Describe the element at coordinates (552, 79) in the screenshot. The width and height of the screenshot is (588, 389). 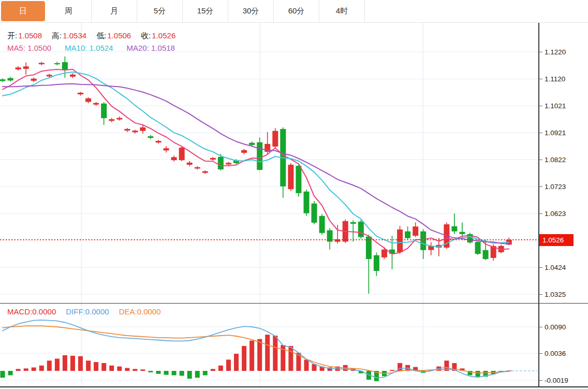
I see `price-tick: 1.1120` at that location.